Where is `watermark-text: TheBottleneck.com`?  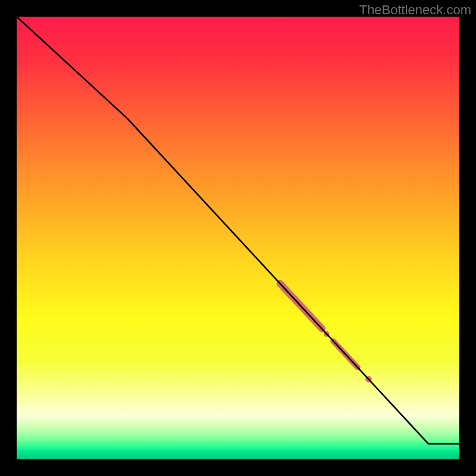
watermark-text: TheBottleneck.com is located at coordinates (415, 10).